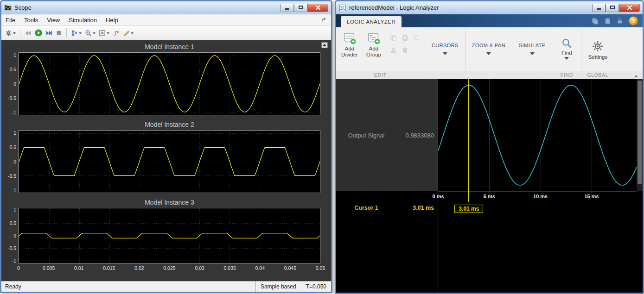 The width and height of the screenshot is (644, 294). Describe the element at coordinates (13, 223) in the screenshot. I see `y-tick: 0.5` at that location.